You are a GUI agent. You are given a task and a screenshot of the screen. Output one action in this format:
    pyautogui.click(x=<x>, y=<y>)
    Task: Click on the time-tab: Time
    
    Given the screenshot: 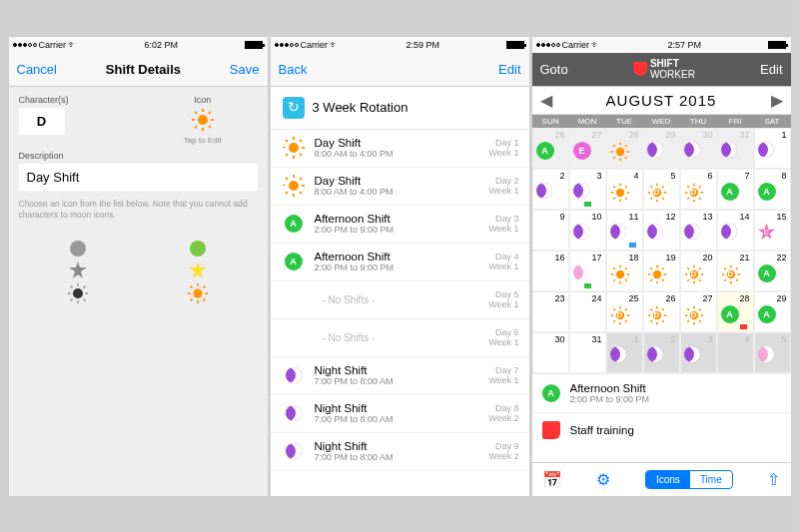 What is the action you would take?
    pyautogui.click(x=711, y=479)
    